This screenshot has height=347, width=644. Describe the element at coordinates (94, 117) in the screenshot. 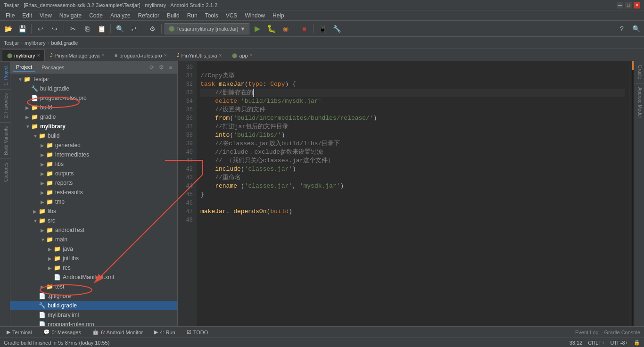

I see `tree-item-root-gradle: ▶ 📁 gradle` at that location.